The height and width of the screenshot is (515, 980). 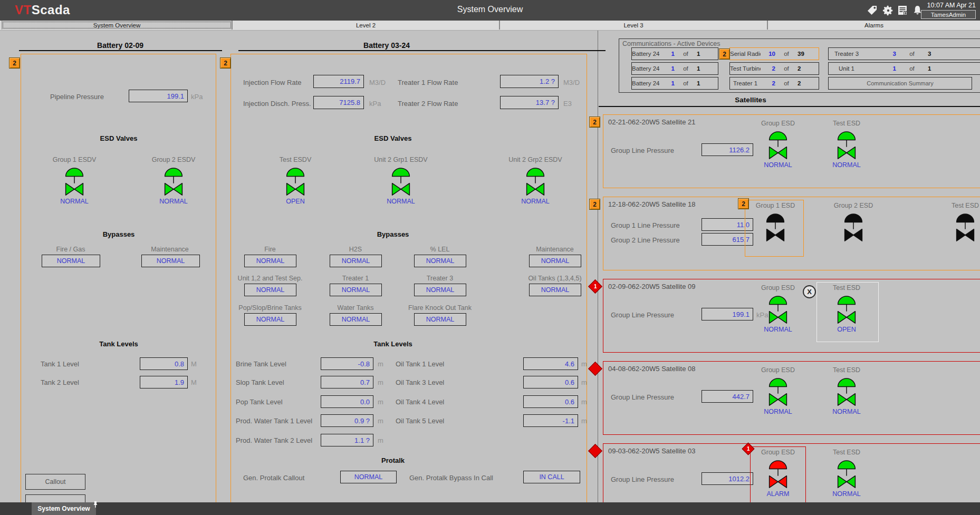 What do you see at coordinates (904, 54) in the screenshot?
I see `device-status-box: Treater 3 3 of 3` at bounding box center [904, 54].